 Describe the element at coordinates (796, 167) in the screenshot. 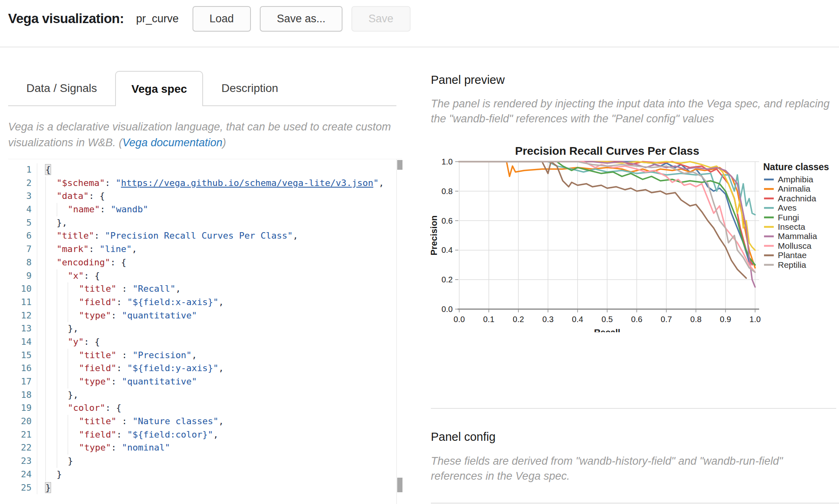

I see `legend-title: Nature classes` at that location.